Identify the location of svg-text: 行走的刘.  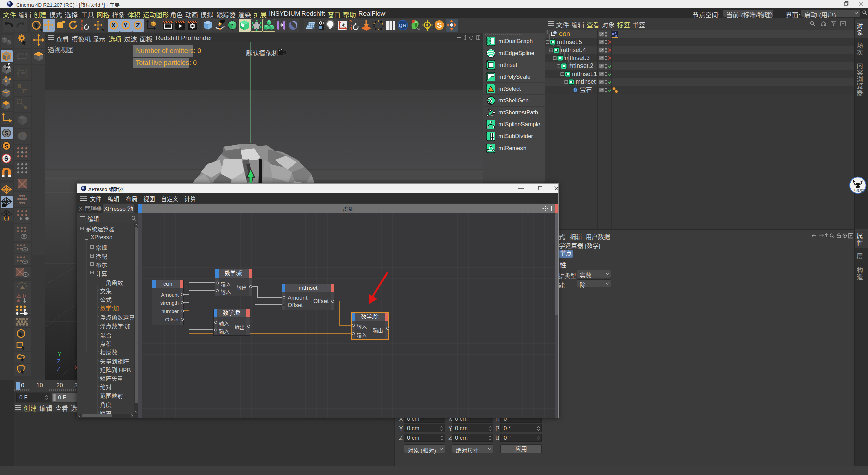
(860, 190).